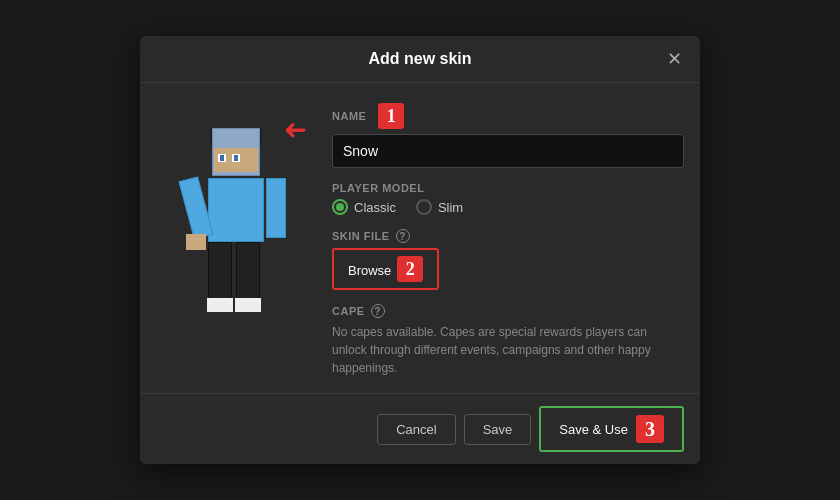  Describe the element at coordinates (424, 207) in the screenshot. I see `slim-radio-dot` at that location.